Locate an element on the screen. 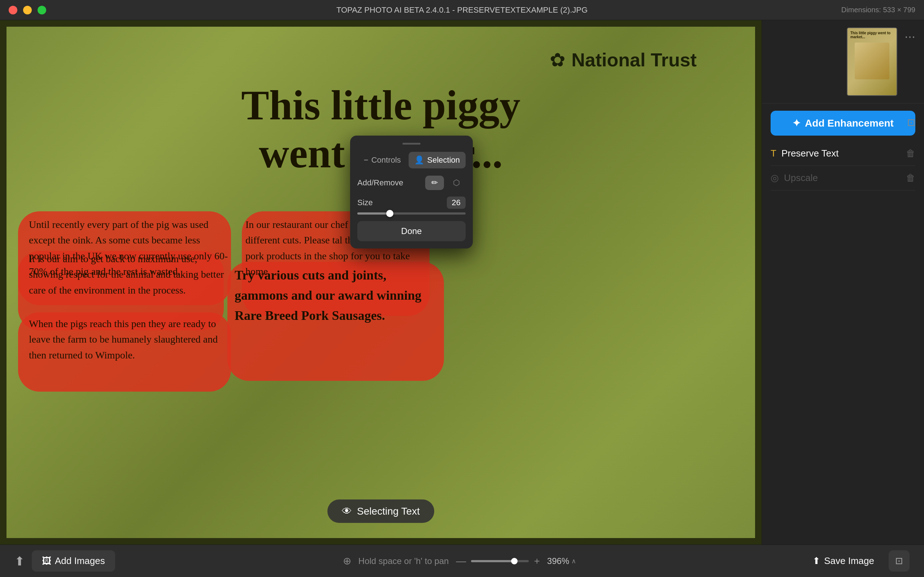 This screenshot has height=577, width=924. popup-drag-handle is located at coordinates (412, 143).